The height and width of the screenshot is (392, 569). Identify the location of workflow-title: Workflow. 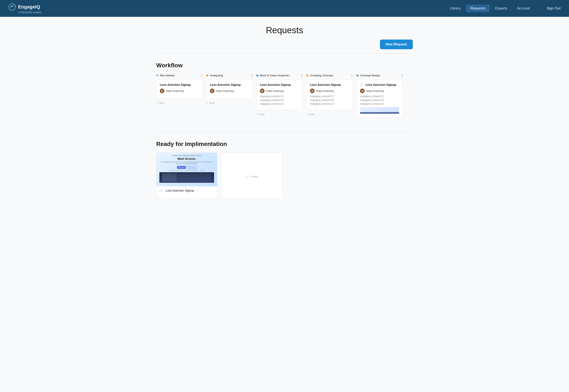
(284, 65).